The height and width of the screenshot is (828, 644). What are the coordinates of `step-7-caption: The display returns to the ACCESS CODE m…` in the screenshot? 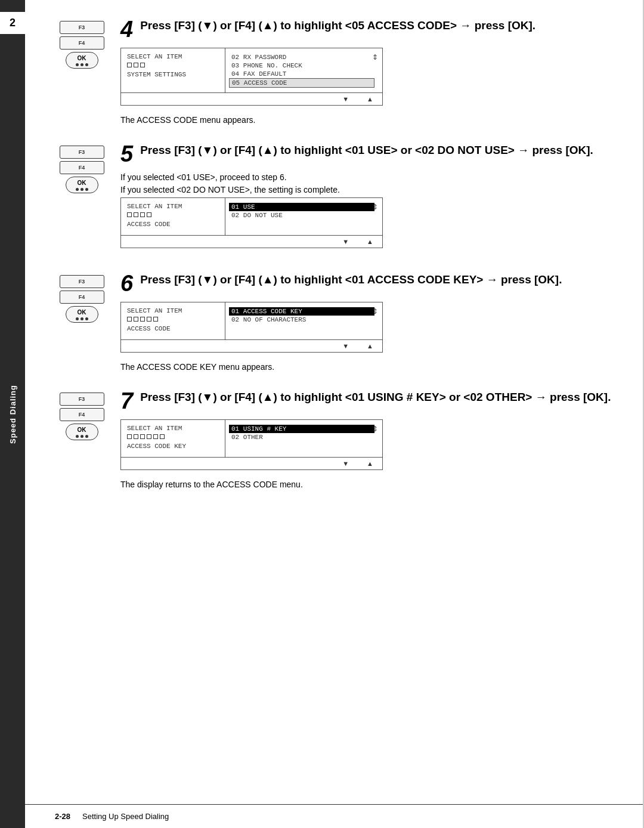 It's located at (367, 484).